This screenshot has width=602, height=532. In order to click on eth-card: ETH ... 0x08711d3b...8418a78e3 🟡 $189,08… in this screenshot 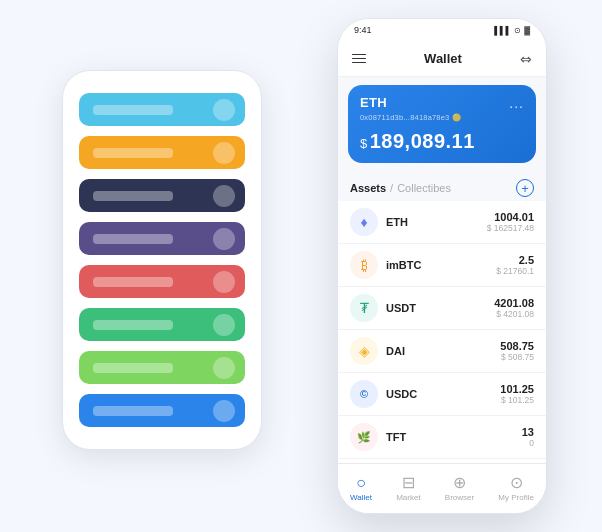, I will do `click(442, 124)`.